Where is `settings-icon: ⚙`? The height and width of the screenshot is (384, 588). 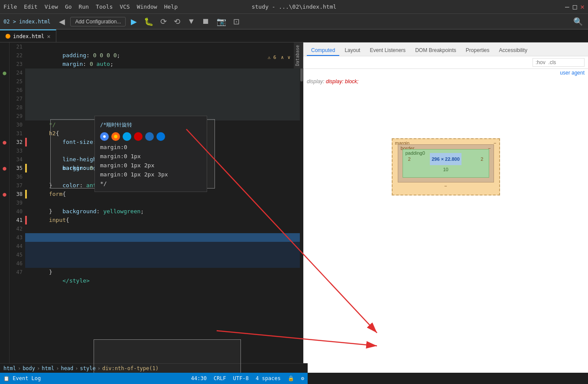 settings-icon: ⚙ is located at coordinates (302, 378).